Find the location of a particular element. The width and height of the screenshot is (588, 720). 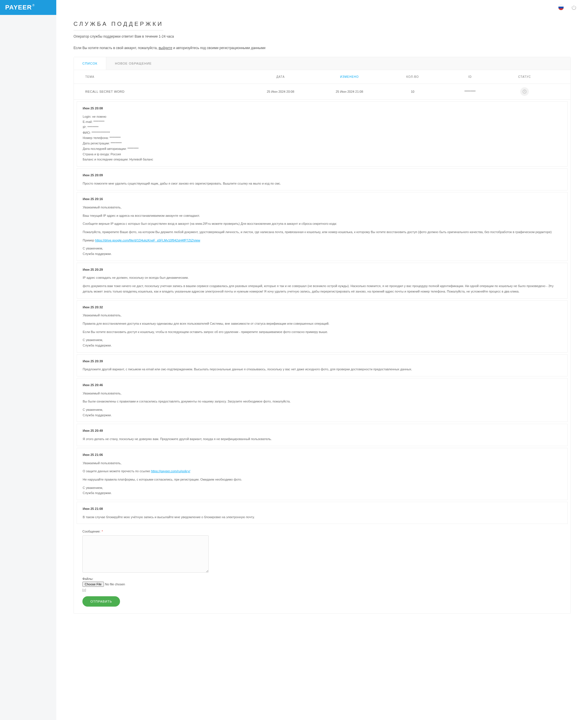

message-timestamp: Июн 25 20:39 is located at coordinates (322, 361).